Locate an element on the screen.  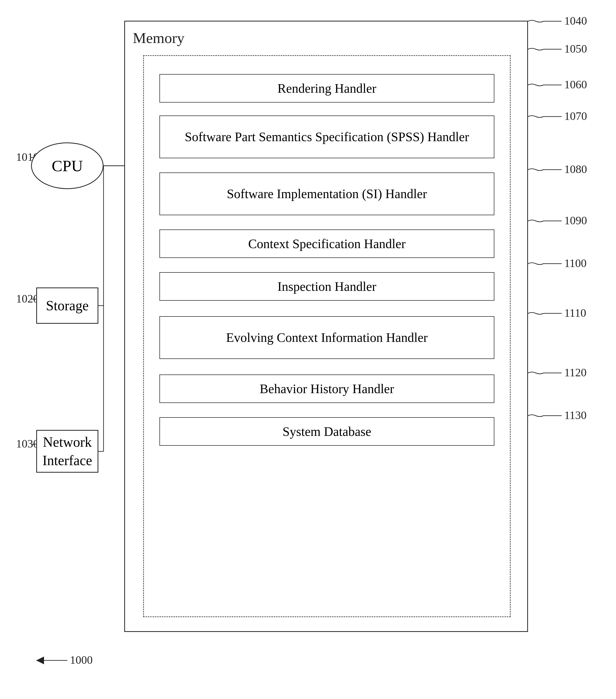
svg-text: 1120 is located at coordinates (576, 373).